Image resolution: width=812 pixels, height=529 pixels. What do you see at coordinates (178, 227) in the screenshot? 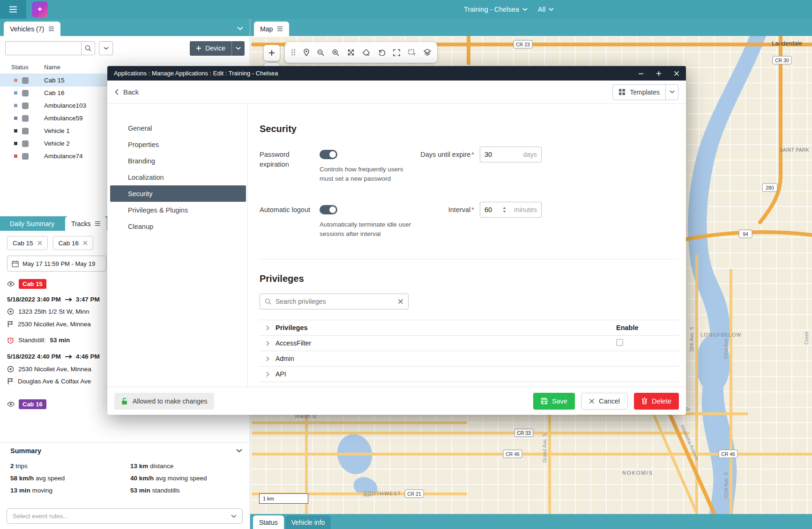
I see `nav-item-cleanup: Cleanup` at bounding box center [178, 227].